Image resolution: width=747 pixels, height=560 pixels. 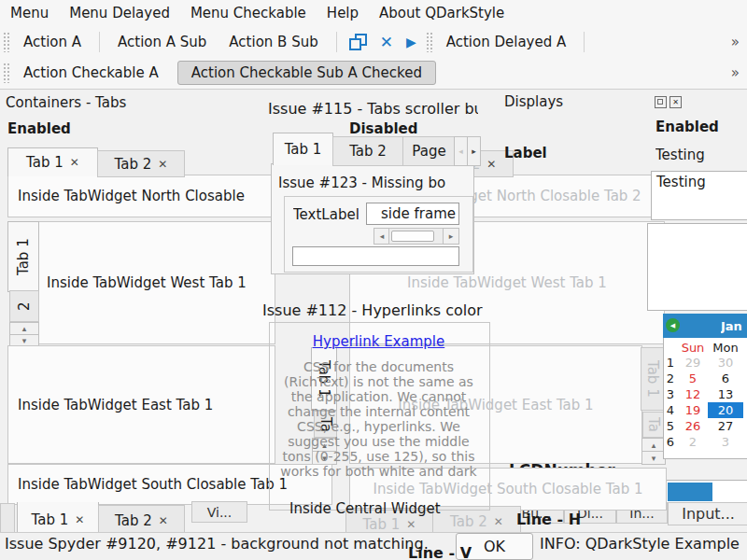 I want to click on calendar-week-number: 5, so click(x=670, y=426).